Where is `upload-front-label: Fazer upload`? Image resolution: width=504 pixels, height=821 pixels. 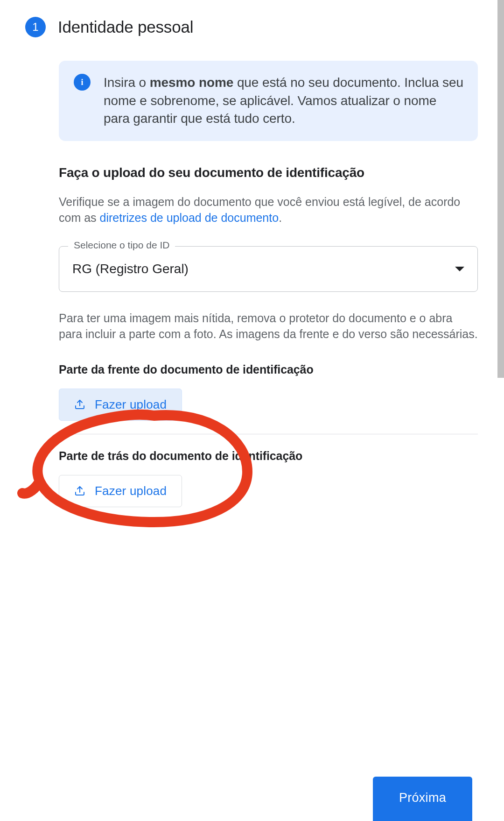
upload-front-label: Fazer upload is located at coordinates (131, 404).